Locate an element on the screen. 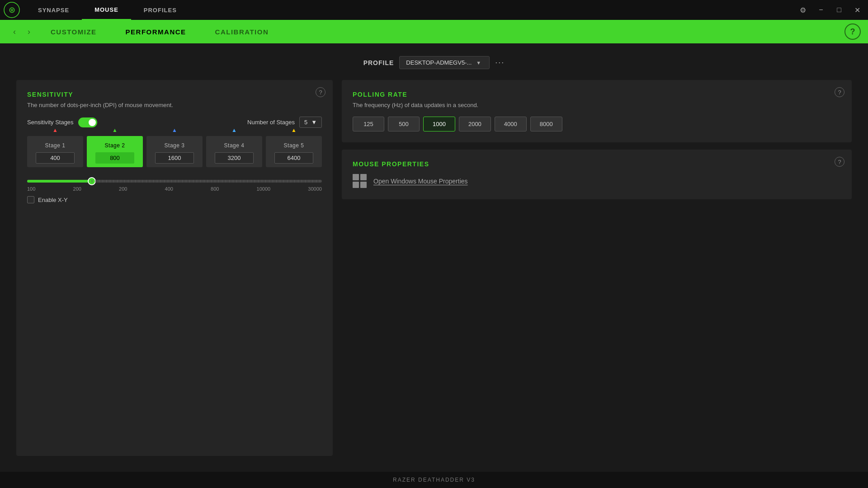 This screenshot has height=488, width=868. stage-4-indicator: ▲ is located at coordinates (234, 130).